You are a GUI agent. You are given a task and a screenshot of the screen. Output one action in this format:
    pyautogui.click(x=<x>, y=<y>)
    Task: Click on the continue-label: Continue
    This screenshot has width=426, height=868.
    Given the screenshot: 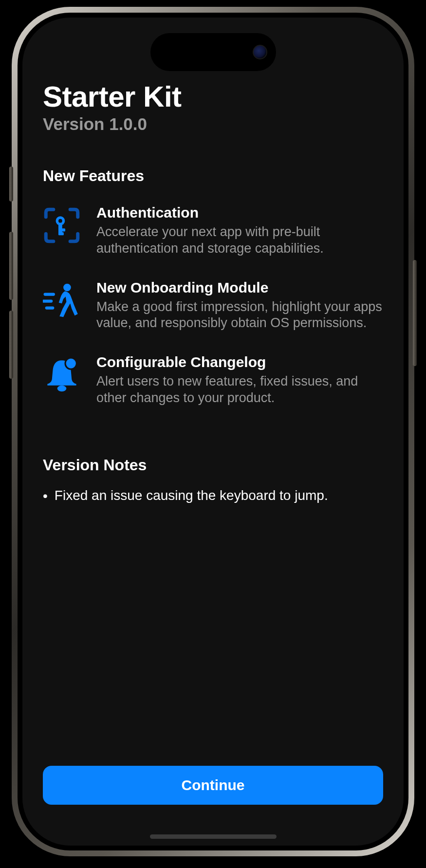 What is the action you would take?
    pyautogui.click(x=213, y=785)
    